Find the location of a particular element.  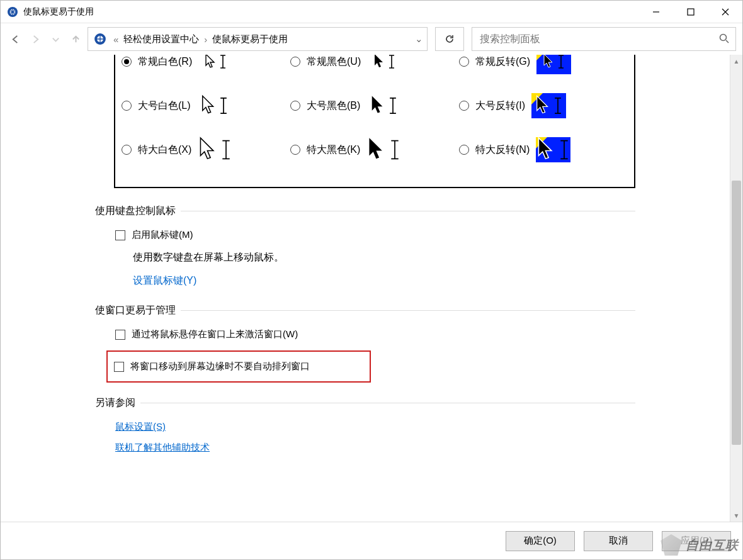

disable-snap-checkbox: 将窗口移动到屏幕边缘时不要自动排列窗口 is located at coordinates (239, 366).